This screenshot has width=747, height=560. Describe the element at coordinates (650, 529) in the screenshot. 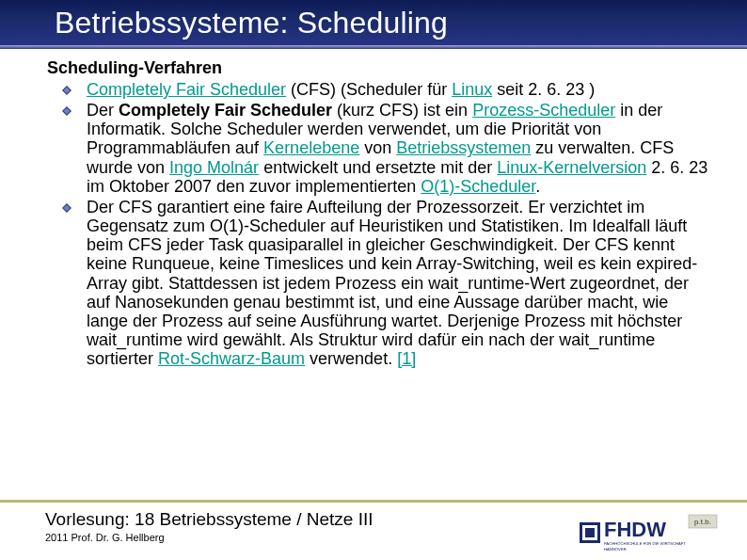

I see `fhdw-logo: FHDW p.t.b. FACHHOCHSCHULE FÜR DIE WIRTS…` at that location.